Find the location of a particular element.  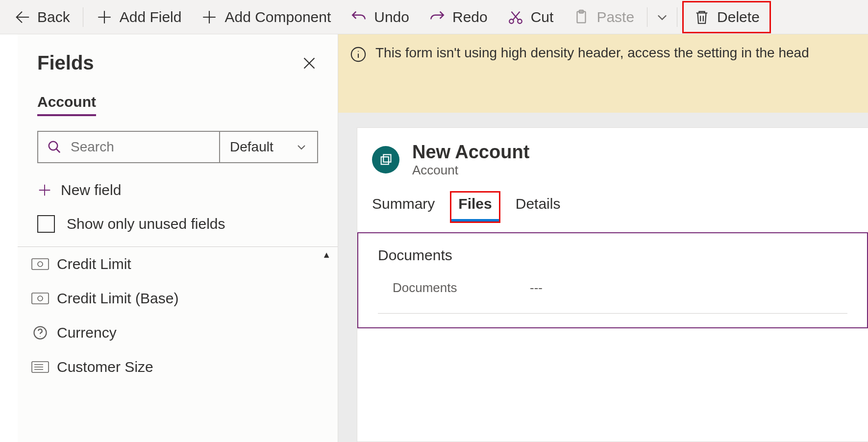

clipboard-icon is located at coordinates (581, 17).